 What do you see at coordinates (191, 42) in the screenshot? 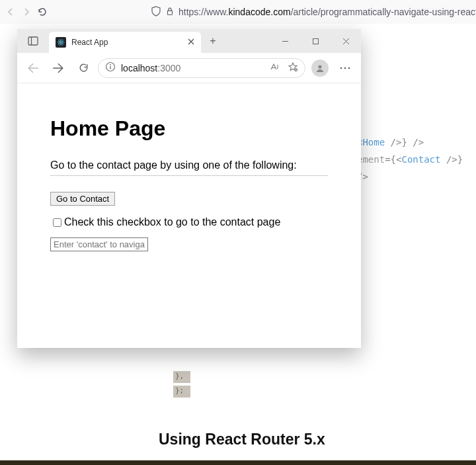
I see `close-tab-button` at bounding box center [191, 42].